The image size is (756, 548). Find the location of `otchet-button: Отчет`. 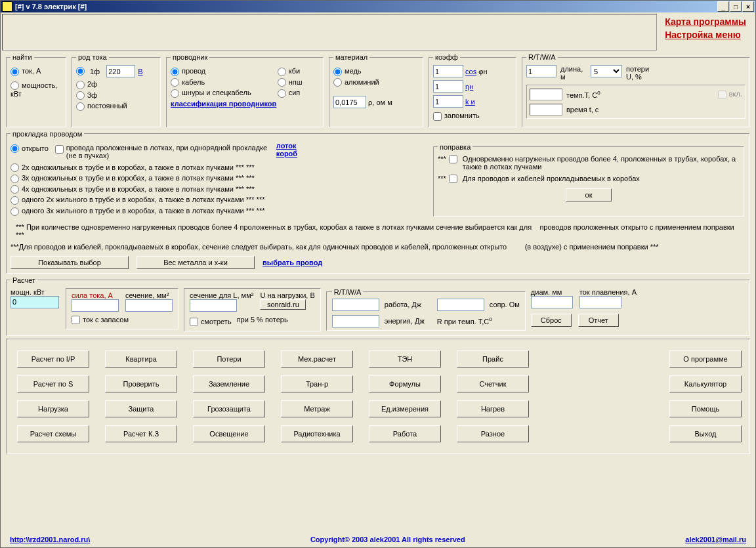

otchet-button: Отчет is located at coordinates (598, 320).